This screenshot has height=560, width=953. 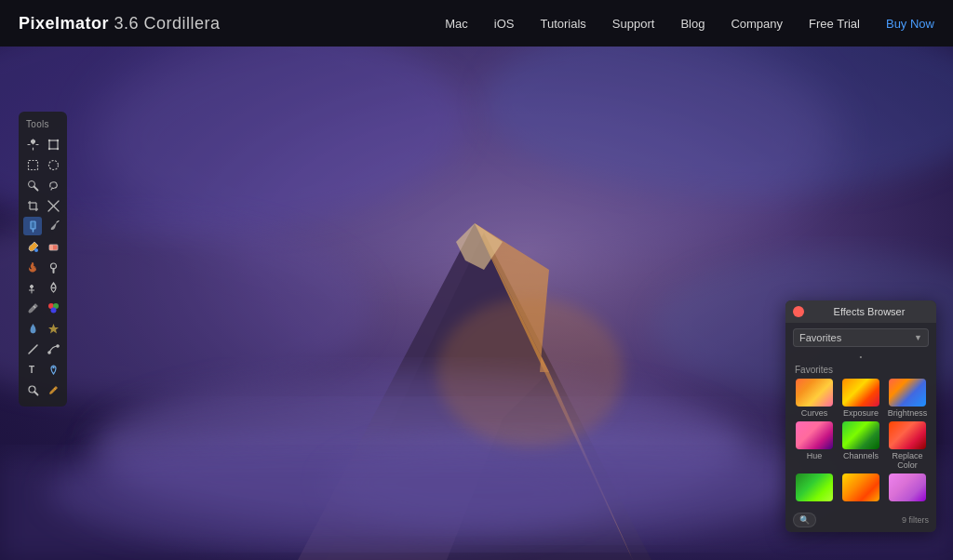 What do you see at coordinates (53, 308) in the screenshot?
I see `tool-color-picker` at bounding box center [53, 308].